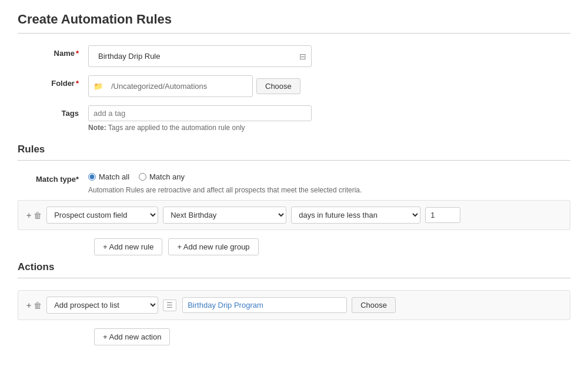  Describe the element at coordinates (109, 177) in the screenshot. I see `match-all-option: Match all` at that location.